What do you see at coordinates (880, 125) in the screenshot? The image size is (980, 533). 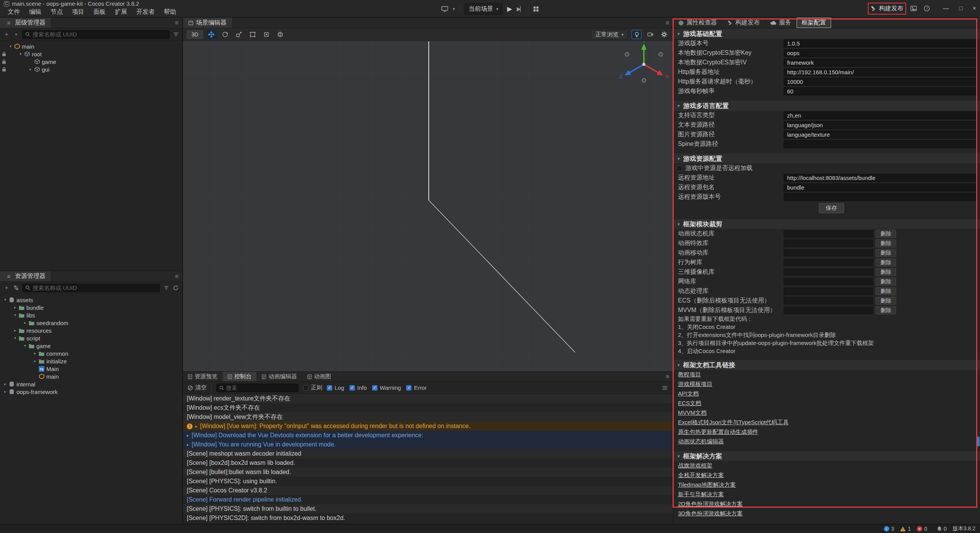 I see `field-input: language/json` at bounding box center [880, 125].